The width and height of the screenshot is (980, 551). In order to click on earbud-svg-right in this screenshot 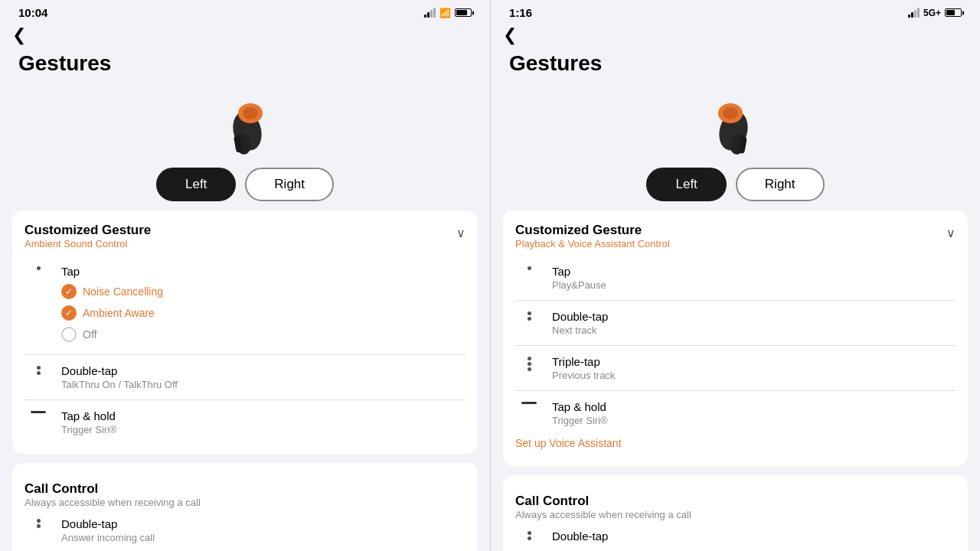, I will do `click(736, 123)`.